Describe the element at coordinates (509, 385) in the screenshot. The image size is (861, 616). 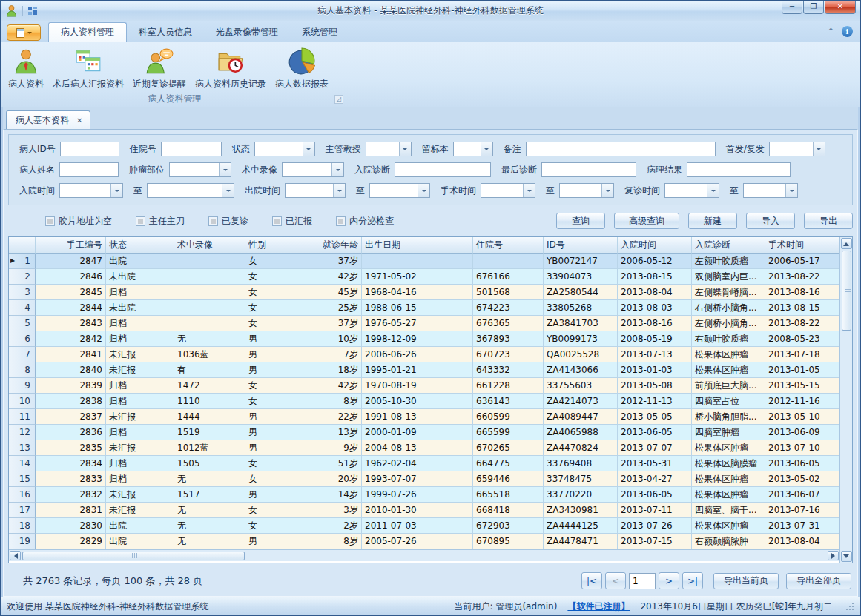
I see `grid-cell: 661228` at that location.